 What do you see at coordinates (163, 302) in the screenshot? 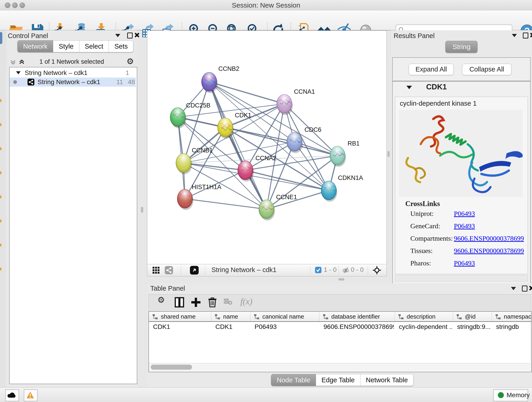
I see `table-options-gear-icon: ⚙` at bounding box center [163, 302].